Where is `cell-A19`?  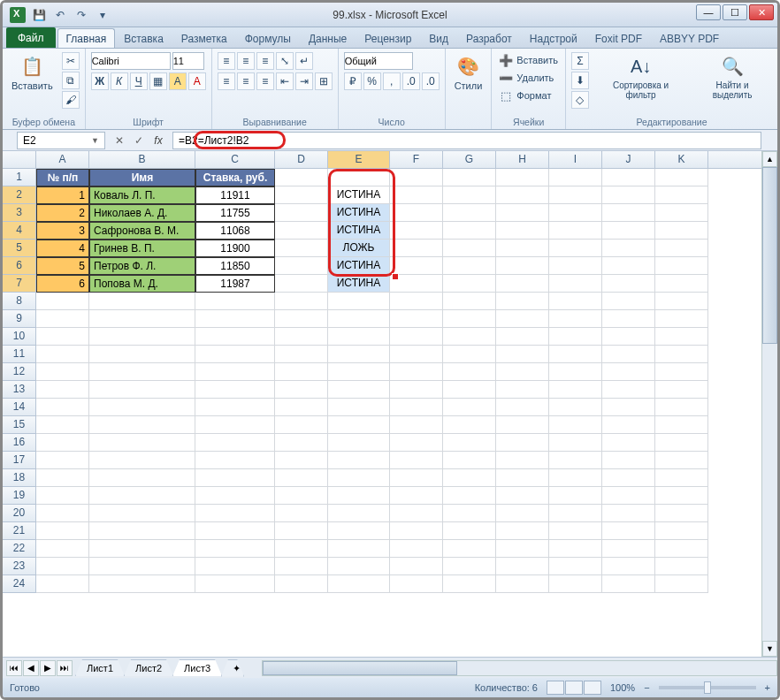 cell-A19 is located at coordinates (63, 496).